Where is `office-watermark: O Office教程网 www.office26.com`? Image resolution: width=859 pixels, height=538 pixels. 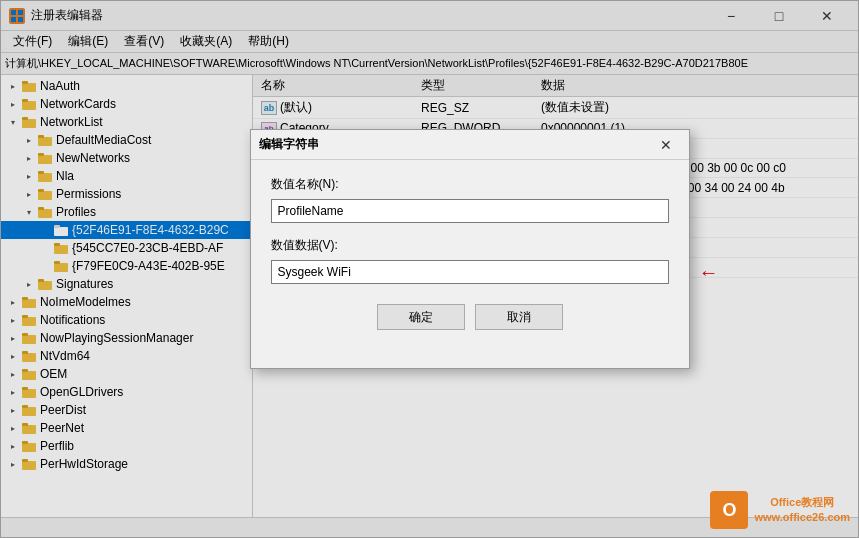
office-watermark: O Office教程网 www.office26.com is located at coordinates (780, 510).